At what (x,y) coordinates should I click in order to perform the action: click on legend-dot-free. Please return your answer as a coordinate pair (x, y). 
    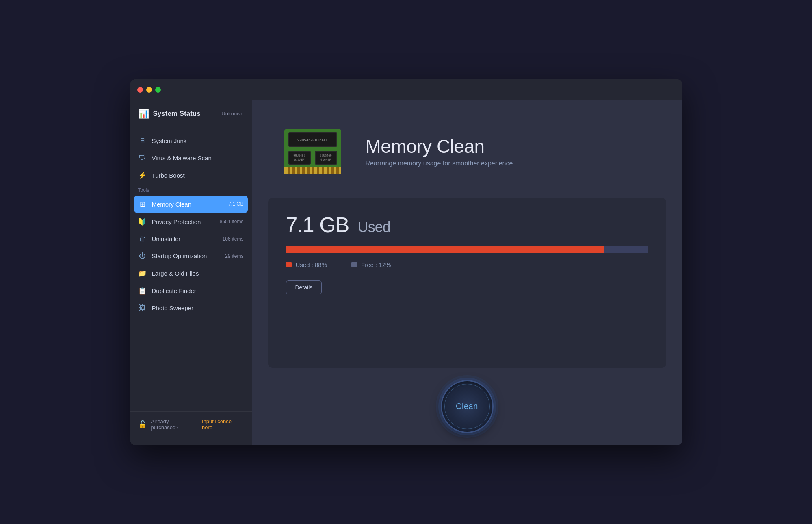
    Looking at the image, I should click on (354, 265).